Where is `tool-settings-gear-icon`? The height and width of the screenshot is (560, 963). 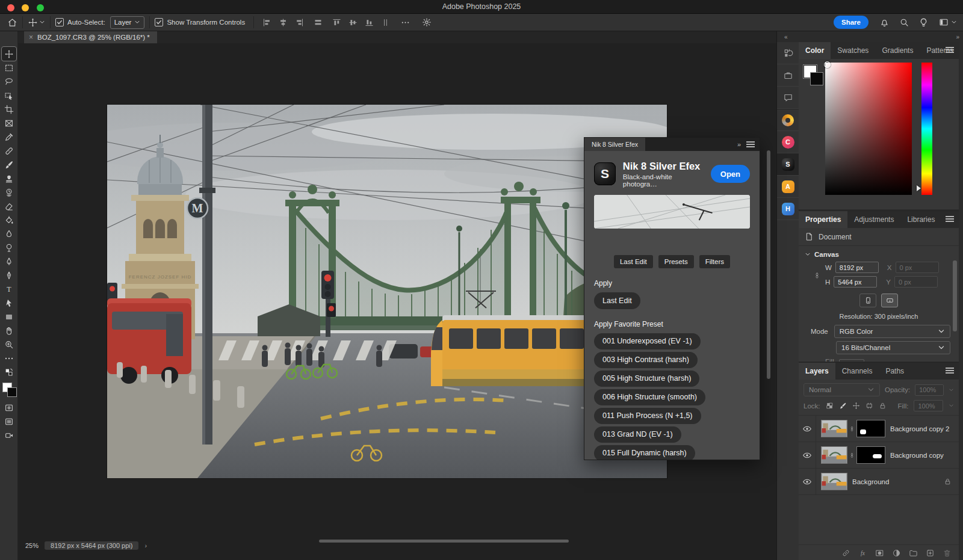 tool-settings-gear-icon is located at coordinates (427, 22).